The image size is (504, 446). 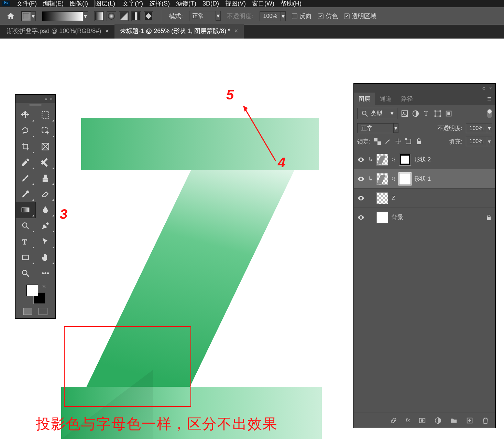 What do you see at coordinates (490, 114) in the screenshot?
I see `filter-toggle` at bounding box center [490, 114].